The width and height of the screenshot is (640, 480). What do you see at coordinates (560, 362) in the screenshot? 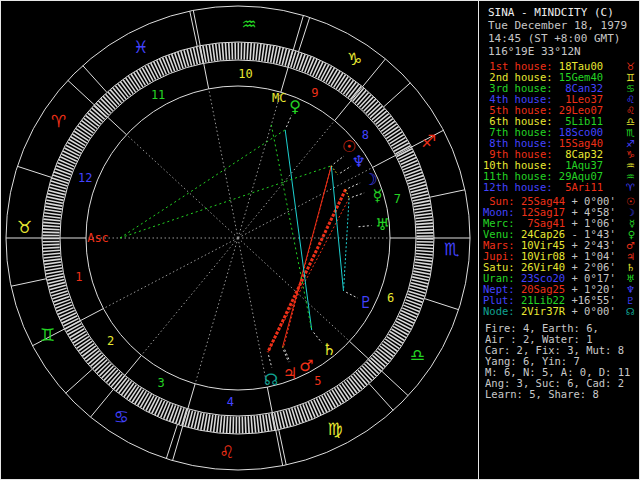
I see `chart-summary: Fire: 4, Earth: 6,Air : 2, Water: 1Car: …` at bounding box center [560, 362].